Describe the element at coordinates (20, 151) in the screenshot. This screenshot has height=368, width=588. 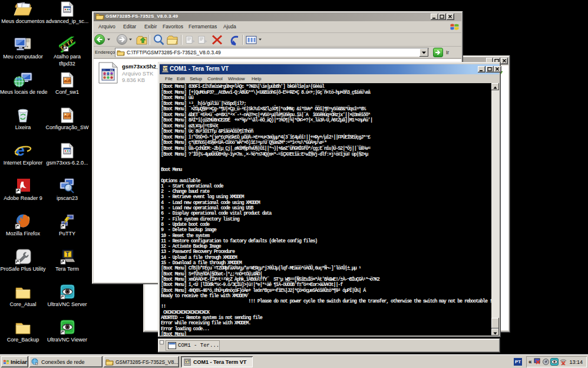
I see `svg-text: e` at that location.